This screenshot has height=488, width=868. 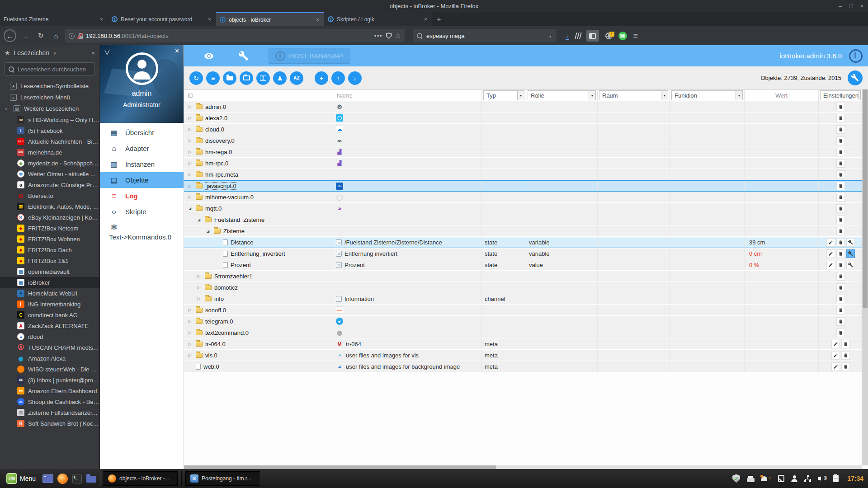 What do you see at coordinates (523, 310) in the screenshot?
I see `table-row: ▷sonoff.0Sonoff` at bounding box center [523, 310].